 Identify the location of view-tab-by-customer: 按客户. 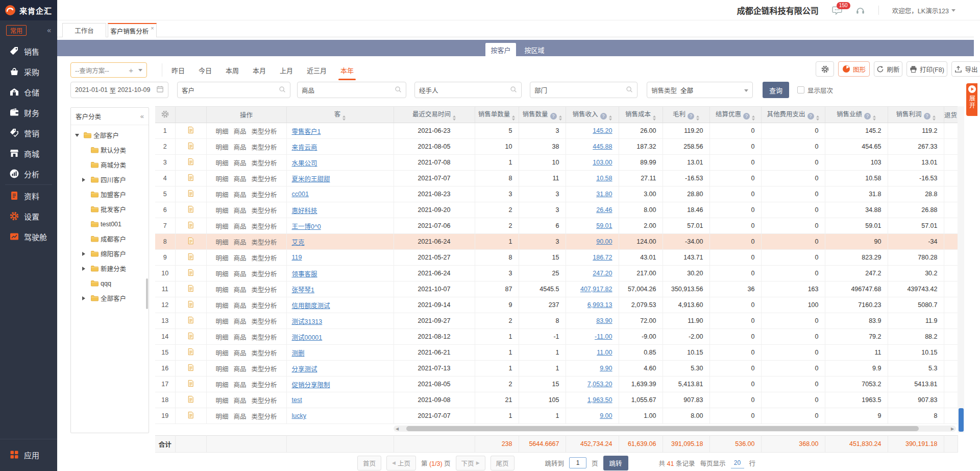
(501, 50).